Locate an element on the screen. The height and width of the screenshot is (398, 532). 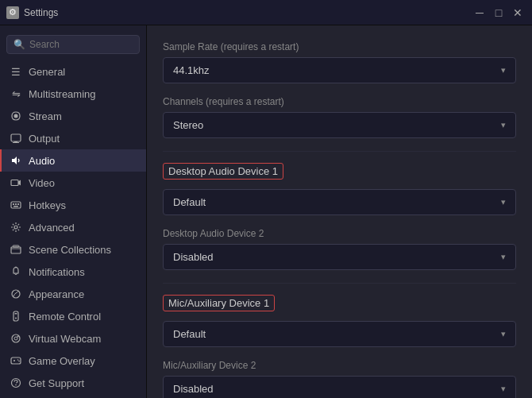
channels-value: Stereo is located at coordinates (188, 126).